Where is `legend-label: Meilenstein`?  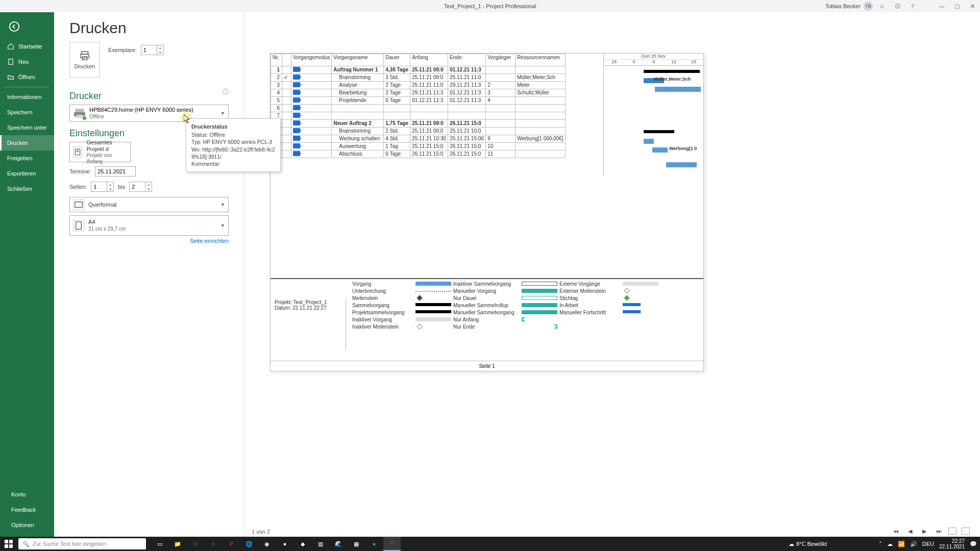 legend-label: Meilenstein is located at coordinates (383, 298).